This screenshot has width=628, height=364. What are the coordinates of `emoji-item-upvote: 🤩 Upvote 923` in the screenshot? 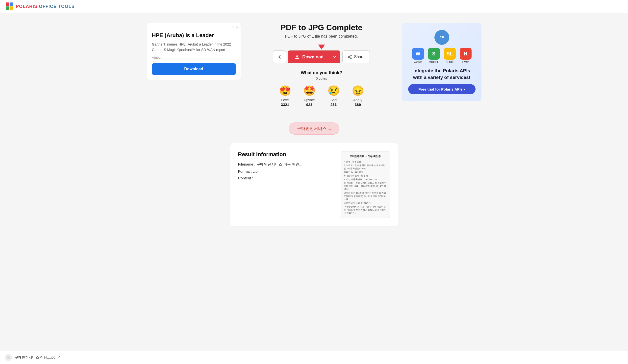 It's located at (310, 96).